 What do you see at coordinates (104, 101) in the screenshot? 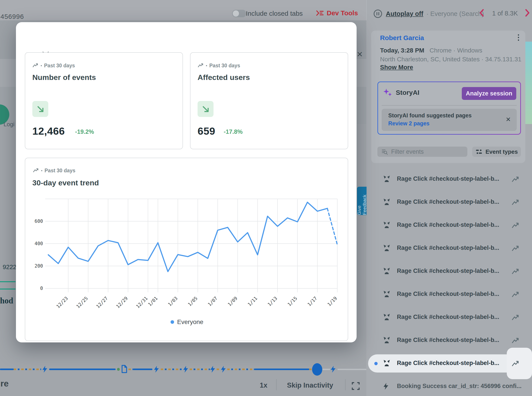
I see `number-of-events-card: Past 30 days Number of events 12,466 -19…` at bounding box center [104, 101].